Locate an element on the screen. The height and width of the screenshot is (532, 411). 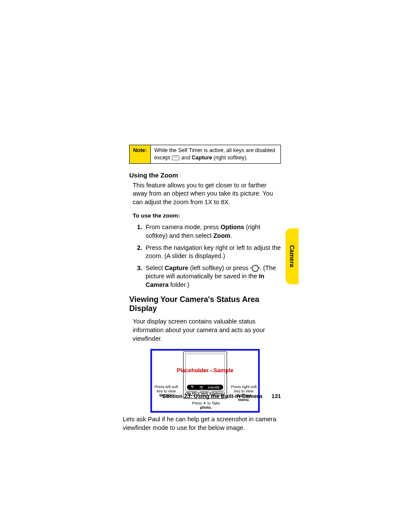
section-tab-label: Camera is located at coordinates (292, 256).